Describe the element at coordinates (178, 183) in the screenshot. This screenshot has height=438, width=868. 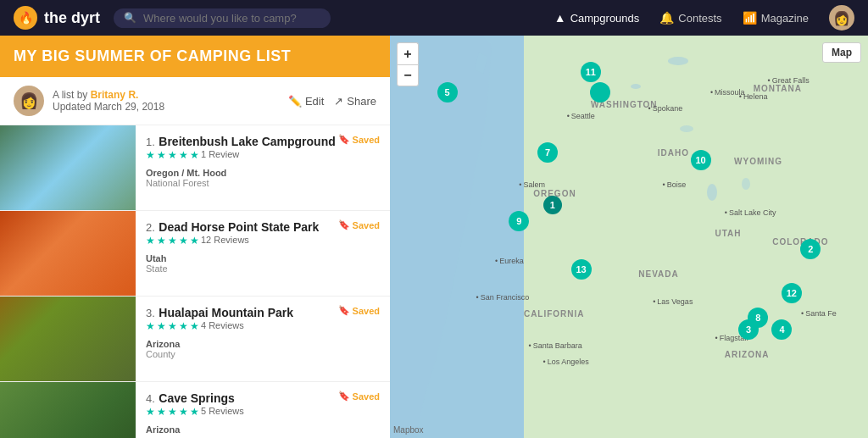
I see `location-type: National Forest` at that location.